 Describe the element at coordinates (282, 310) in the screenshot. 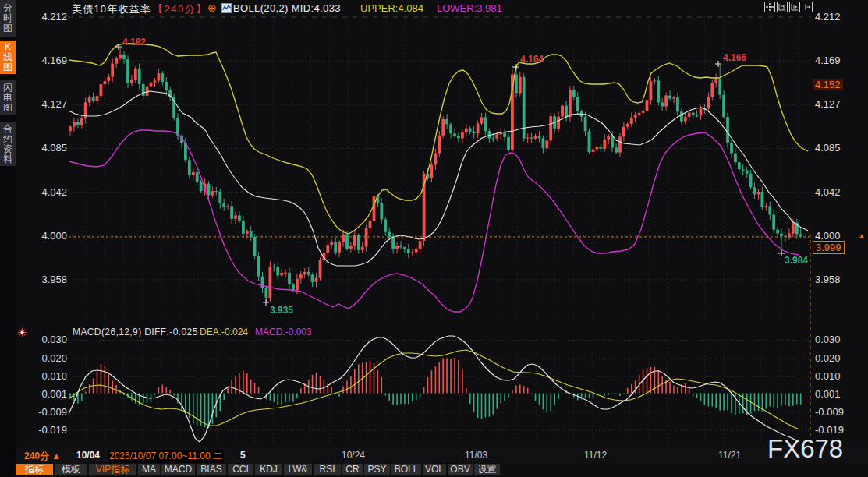

I see `svg-text: 3.935` at that location.